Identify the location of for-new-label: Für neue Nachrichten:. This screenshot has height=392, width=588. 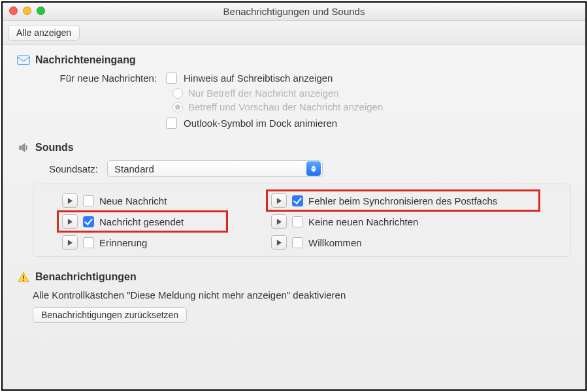
(95, 78).